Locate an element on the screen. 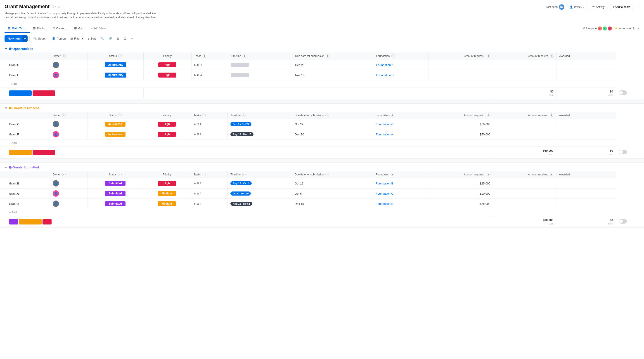 Image resolution: width=644 pixels, height=359 pixels. person-button: 👤 Person is located at coordinates (59, 38).